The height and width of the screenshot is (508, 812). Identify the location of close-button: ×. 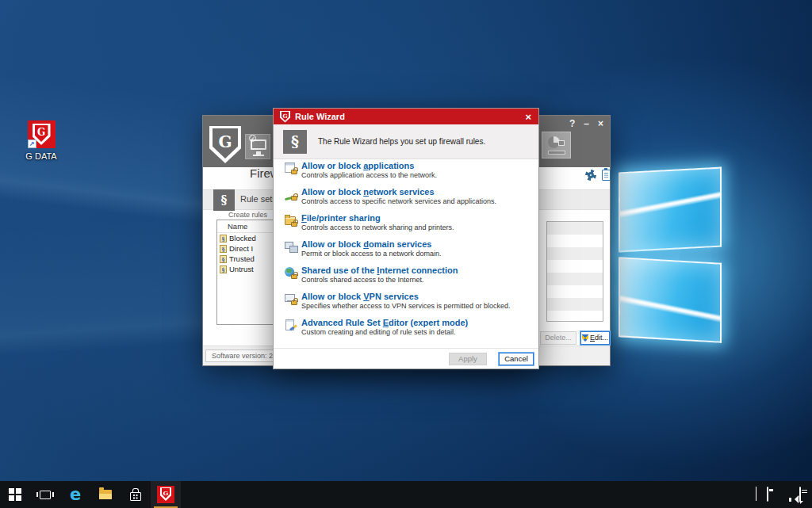
(601, 124).